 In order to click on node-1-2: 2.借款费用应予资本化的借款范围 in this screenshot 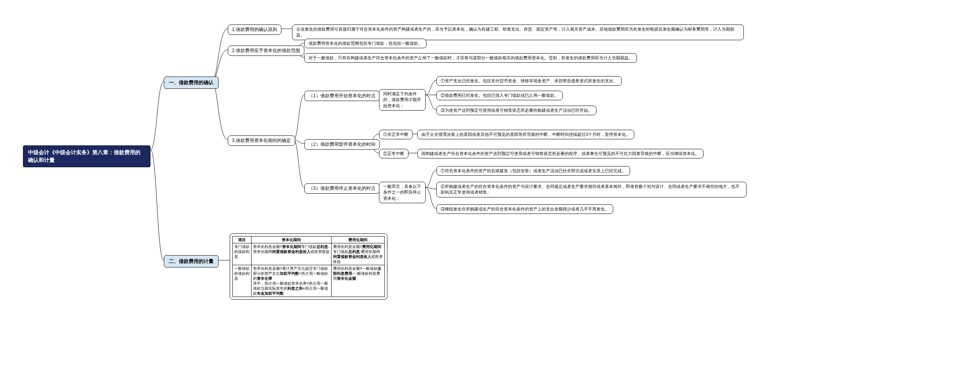, I will do `click(266, 51)`.